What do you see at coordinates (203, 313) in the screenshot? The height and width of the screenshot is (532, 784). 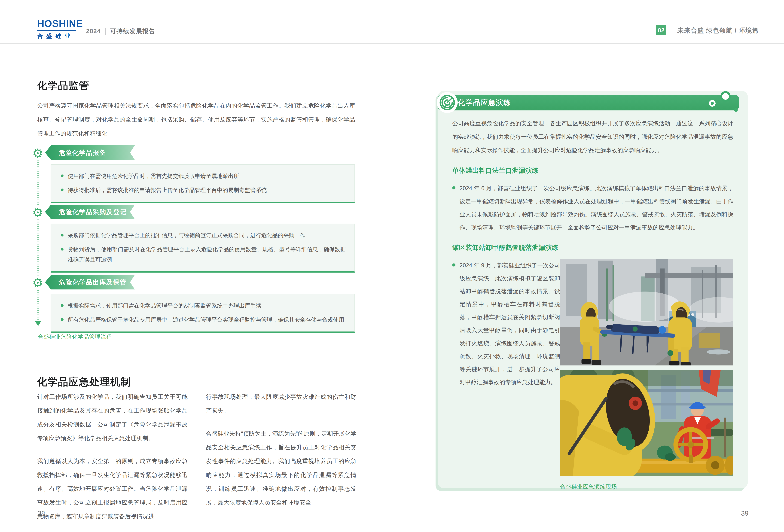 I see `flow-step-bullets: 根据实际需求，使用部门需在化学品管理平台的易制毒监管系统中办理出库手续 所有危化…` at bounding box center [203, 313].